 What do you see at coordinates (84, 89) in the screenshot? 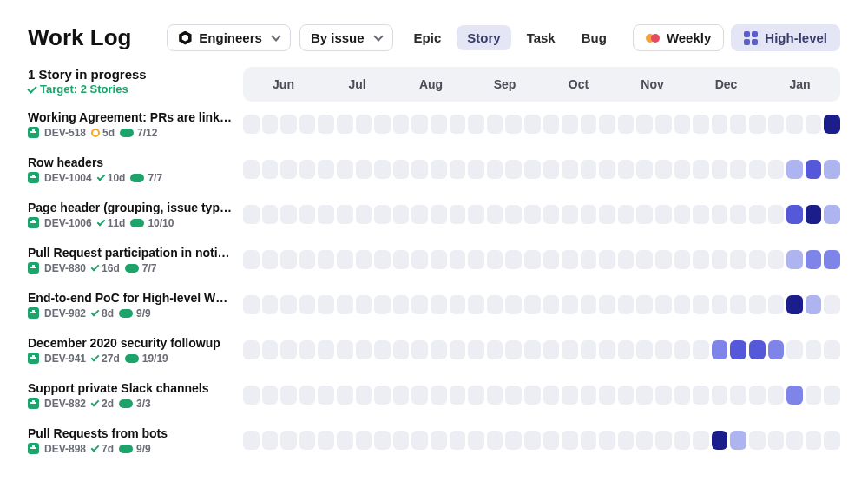
I see `target-text: Target: 2 Stories` at bounding box center [84, 89].